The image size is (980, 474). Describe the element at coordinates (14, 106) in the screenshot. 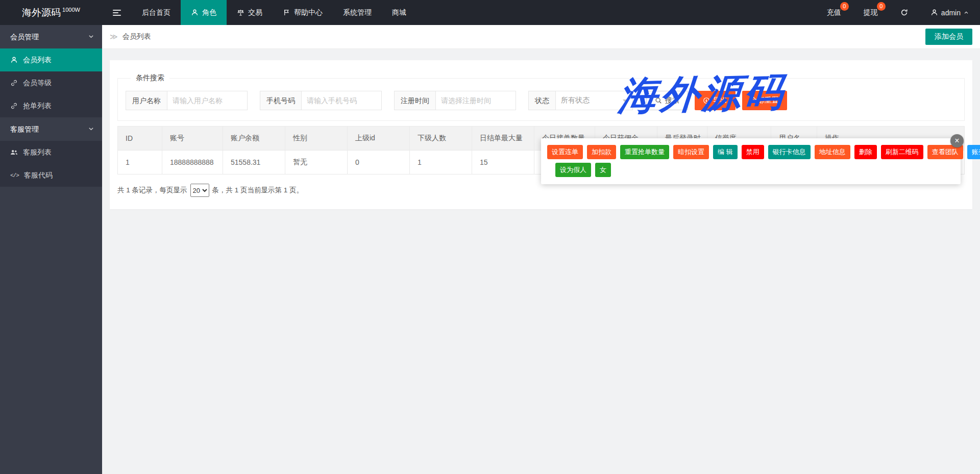

I see `link-icon` at that location.